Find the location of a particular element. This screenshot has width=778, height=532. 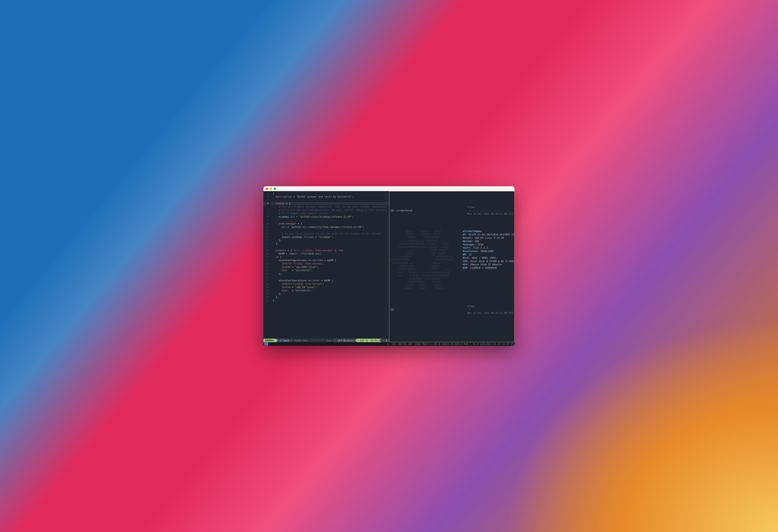

terminal-window: 1234567891011121314151617181920212223242… is located at coordinates (389, 266).